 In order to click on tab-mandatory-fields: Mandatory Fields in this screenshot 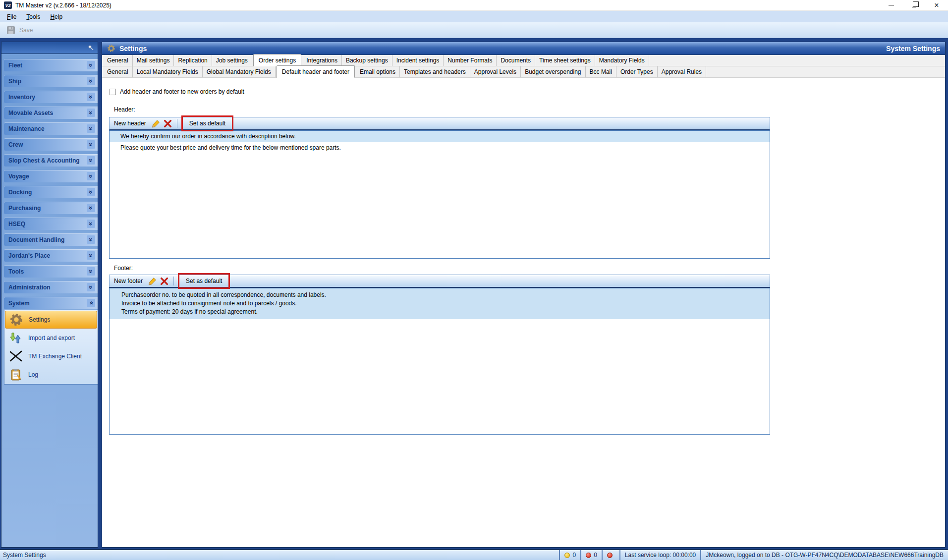, I will do `click(622, 60)`.